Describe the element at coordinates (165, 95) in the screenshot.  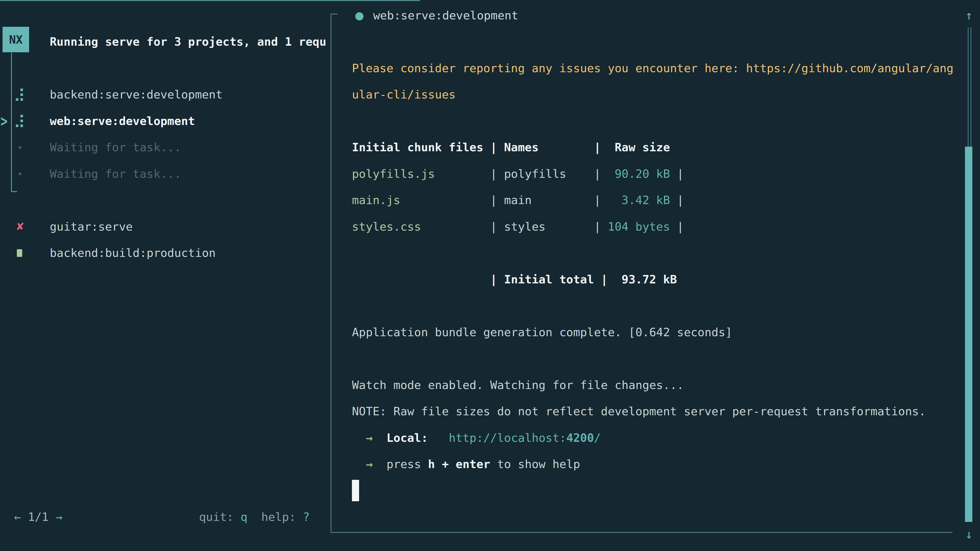
I see `task-item: backend:serve:development` at that location.